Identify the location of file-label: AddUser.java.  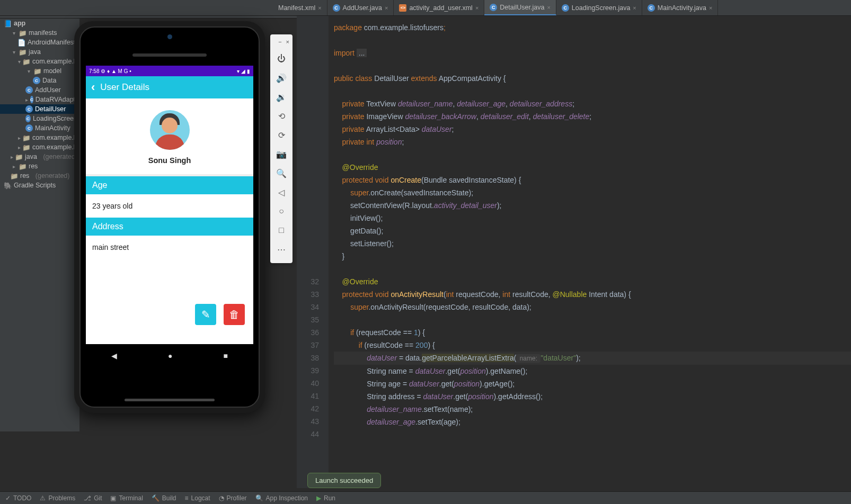
(362, 8).